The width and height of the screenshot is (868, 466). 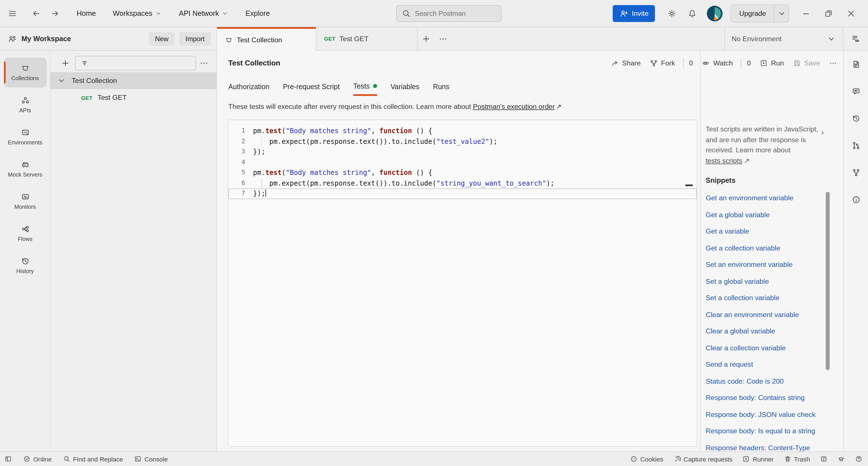 What do you see at coordinates (462, 131) in the screenshot?
I see `code-line: 1pm.test("Body matches string", function…` at bounding box center [462, 131].